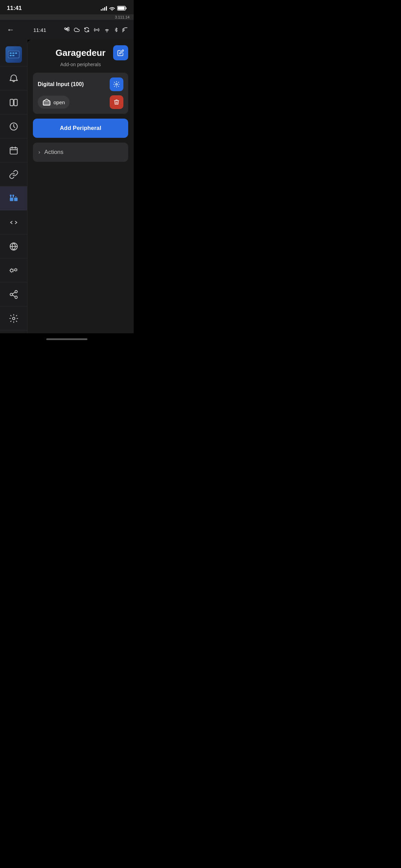 The width and height of the screenshot is (401, 868). Describe the element at coordinates (59, 102) in the screenshot. I see `status-text: open` at that location.